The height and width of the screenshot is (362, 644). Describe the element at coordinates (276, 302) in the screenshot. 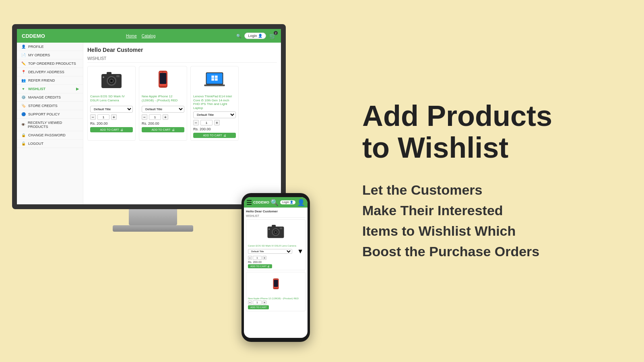

I see `phone-qty-iphone: − +` at that location.